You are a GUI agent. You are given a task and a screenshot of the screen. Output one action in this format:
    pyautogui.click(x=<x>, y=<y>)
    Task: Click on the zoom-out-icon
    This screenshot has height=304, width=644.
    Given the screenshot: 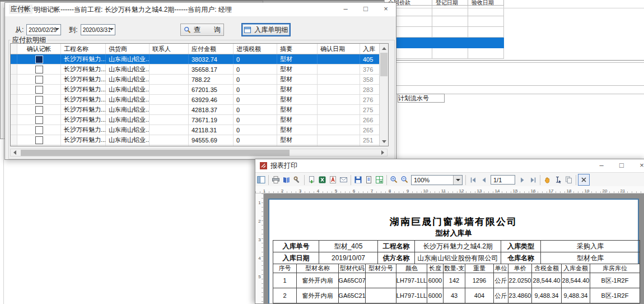 What is the action you would take?
    pyautogui.click(x=404, y=179)
    